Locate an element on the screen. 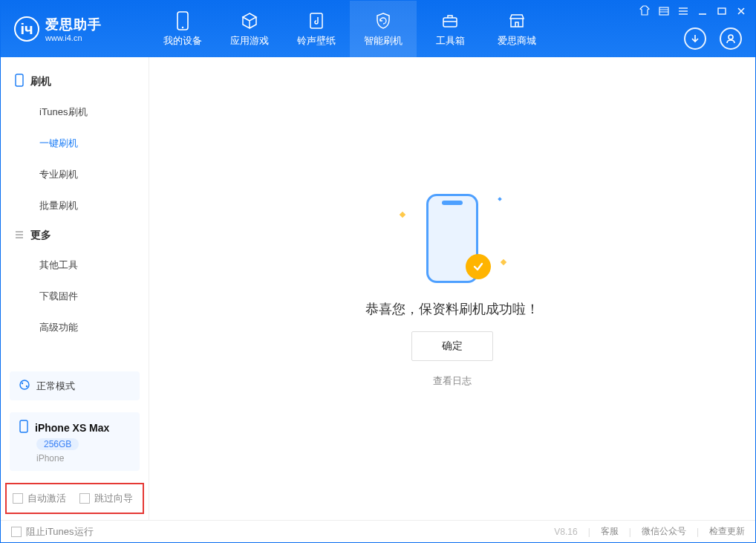 The image size is (756, 543). shield-refresh-icon is located at coordinates (383, 21).